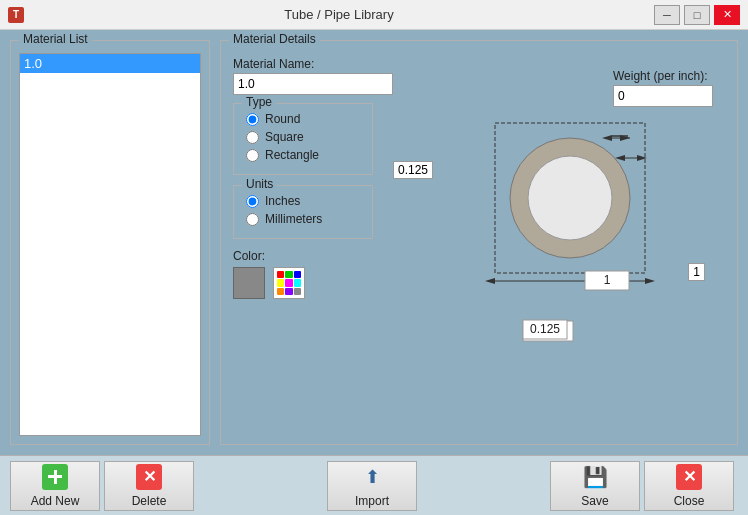 Image resolution: width=748 pixels, height=515 pixels. I want to click on delete-icon: ✕, so click(149, 477).